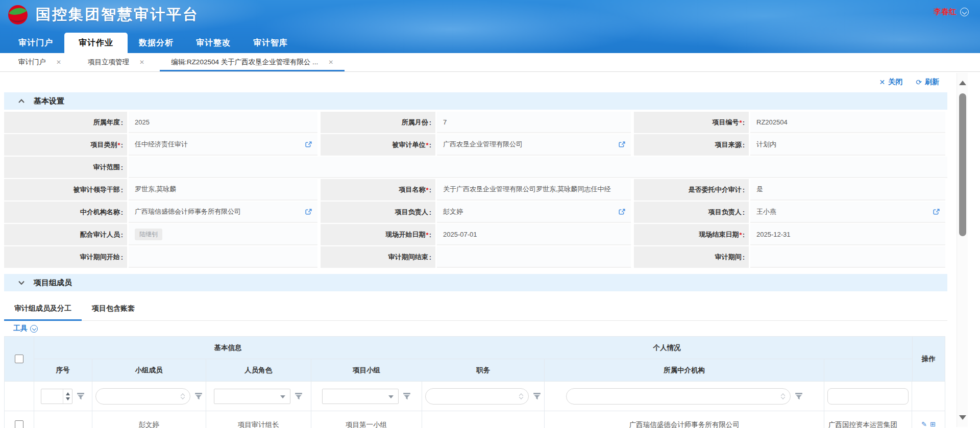 This screenshot has height=428, width=980. Describe the element at coordinates (259, 370) in the screenshot. I see `col-header-role: 人员角色` at that location.